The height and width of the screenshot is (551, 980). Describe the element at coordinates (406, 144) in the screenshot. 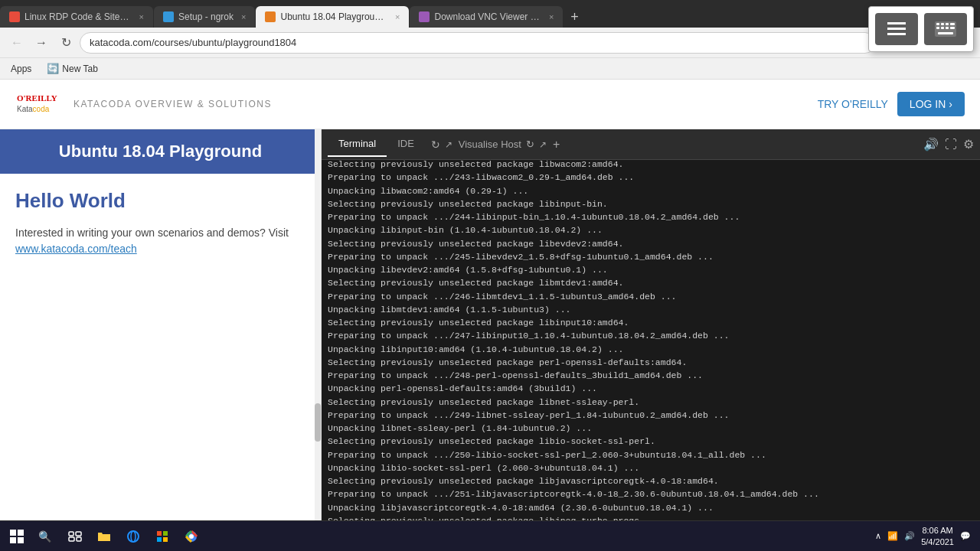

I see `terminal-tab-ide: IDE` at that location.